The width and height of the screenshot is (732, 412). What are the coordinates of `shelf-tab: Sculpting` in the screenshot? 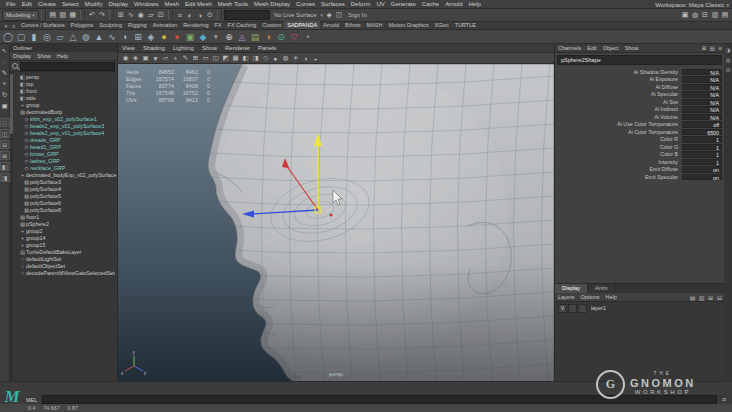 It's located at (110, 25).